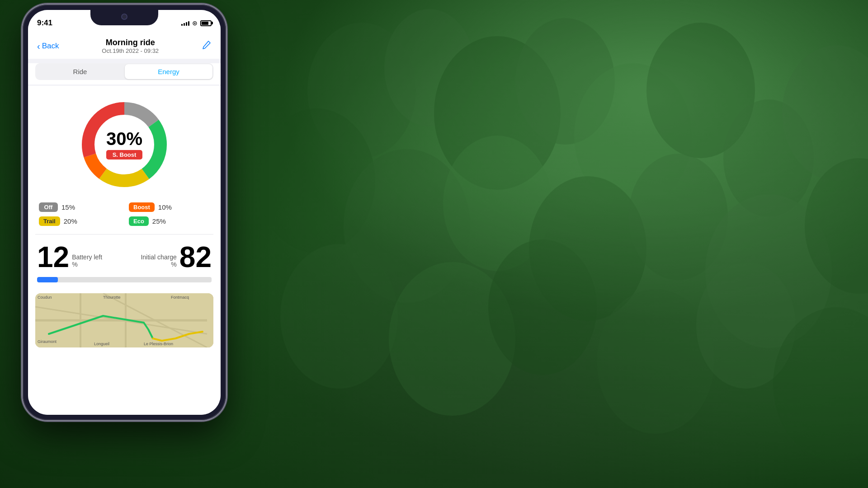 The height and width of the screenshot is (488, 868). What do you see at coordinates (87, 261) in the screenshot?
I see `battery-left-labels: Battery left %` at bounding box center [87, 261].